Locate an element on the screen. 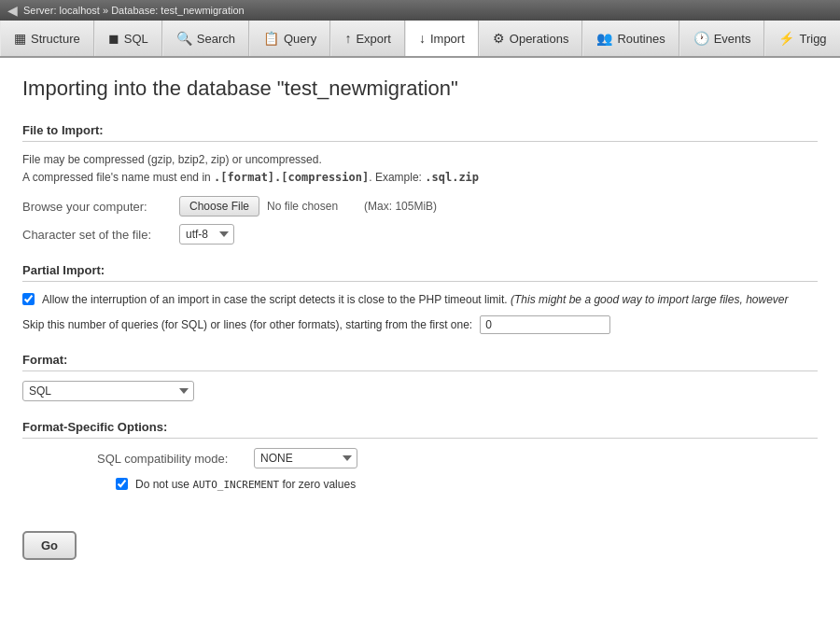 Image resolution: width=840 pixels, height=629 pixels. info-line1: File may be compressed (gzip, bzip2, zip… is located at coordinates (172, 160).